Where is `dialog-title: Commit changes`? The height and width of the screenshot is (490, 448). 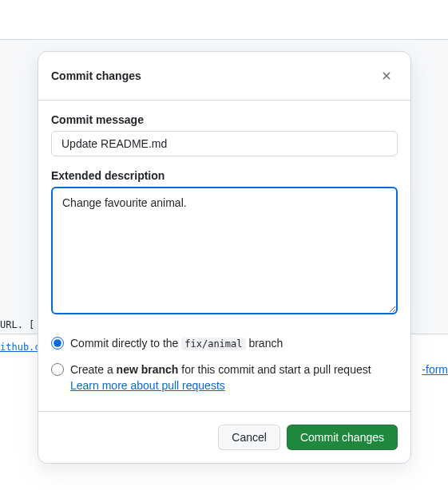 dialog-title: Commit changes is located at coordinates (96, 76).